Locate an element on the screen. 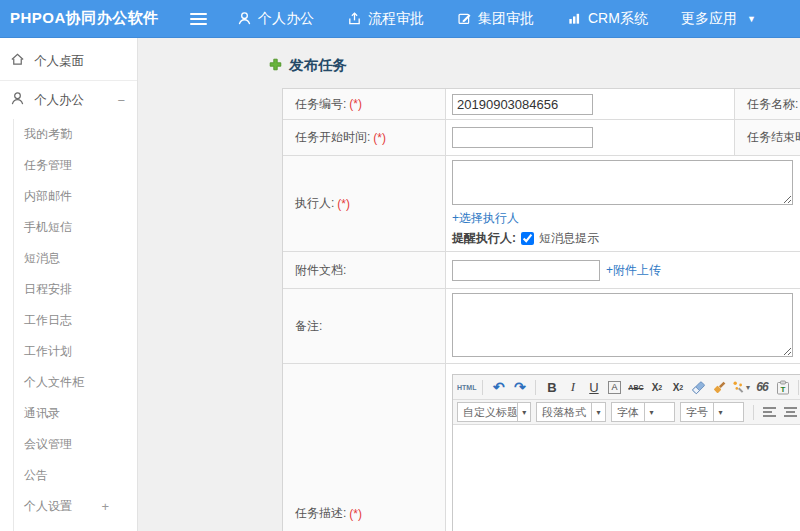  nav-crm-system: CRM系统 is located at coordinates (608, 19).